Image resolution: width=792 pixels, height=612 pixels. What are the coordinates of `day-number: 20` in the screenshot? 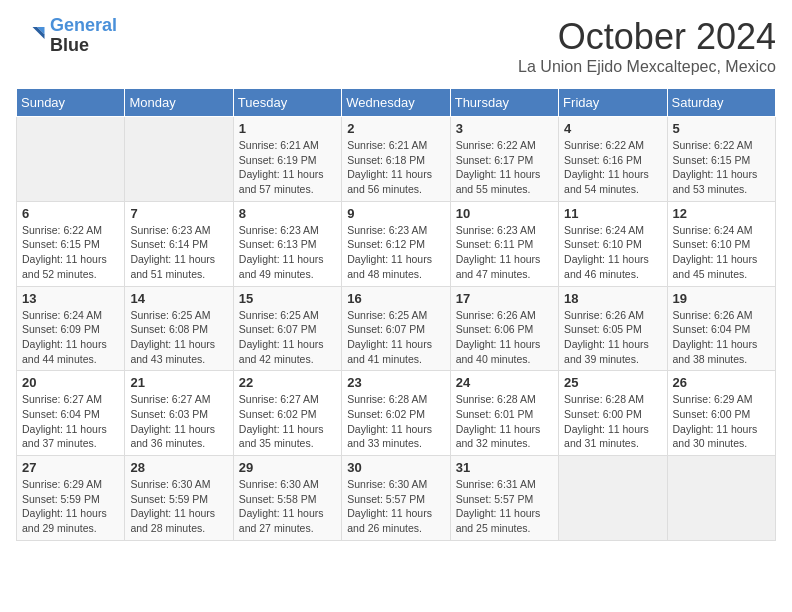 It's located at (70, 382).